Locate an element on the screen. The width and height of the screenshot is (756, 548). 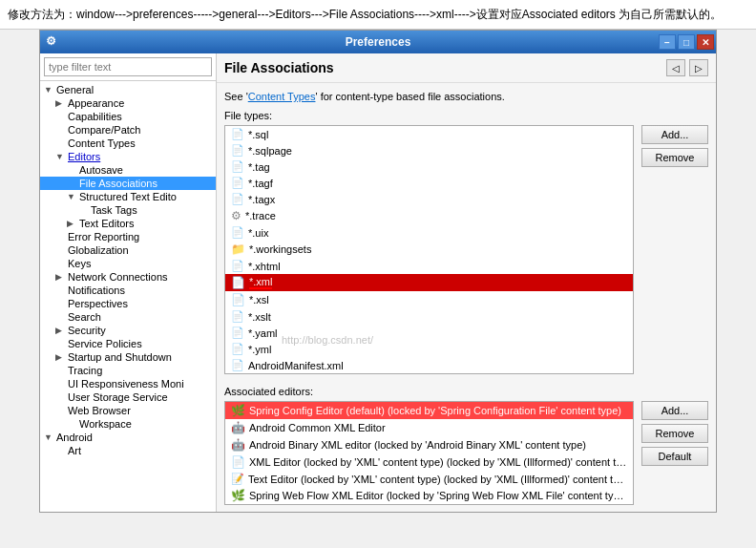
tree-item-android: ▼Android is located at coordinates (128, 437).